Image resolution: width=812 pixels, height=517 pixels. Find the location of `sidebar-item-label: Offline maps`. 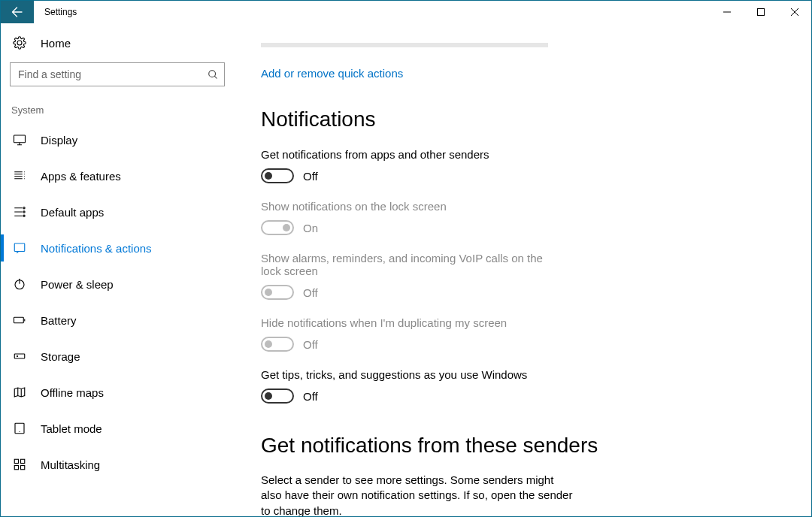

sidebar-item-label: Offline maps is located at coordinates (72, 392).